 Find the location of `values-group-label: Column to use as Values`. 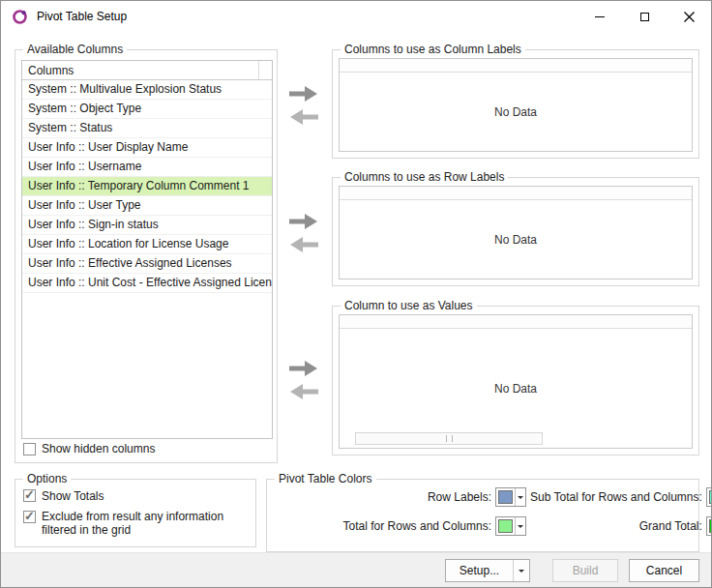

values-group-label: Column to use as Values is located at coordinates (408, 306).